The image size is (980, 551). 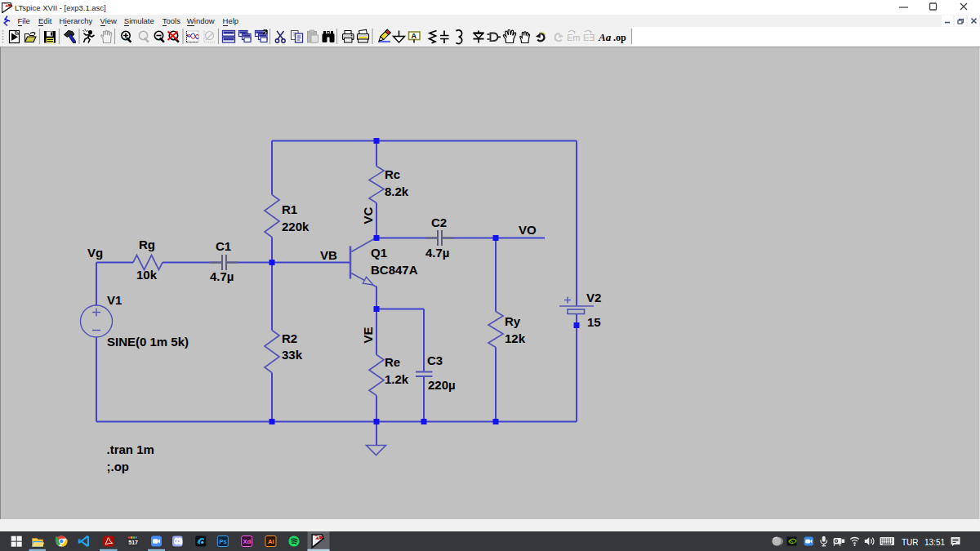 I want to click on svg-text: Ry, so click(x=513, y=320).